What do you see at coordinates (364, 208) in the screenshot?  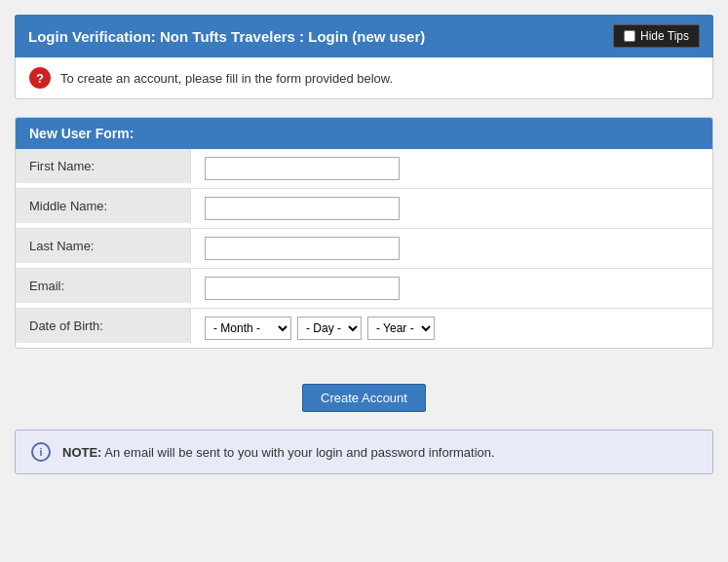 I see `middle-name-row: Middle Name:` at bounding box center [364, 208].